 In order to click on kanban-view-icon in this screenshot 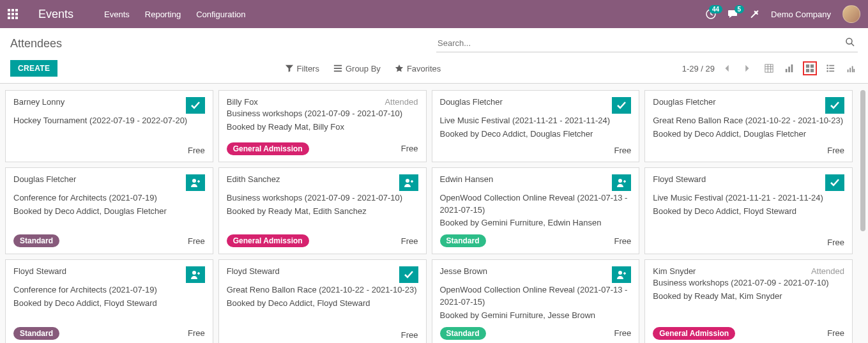, I will do `click(810, 68)`.